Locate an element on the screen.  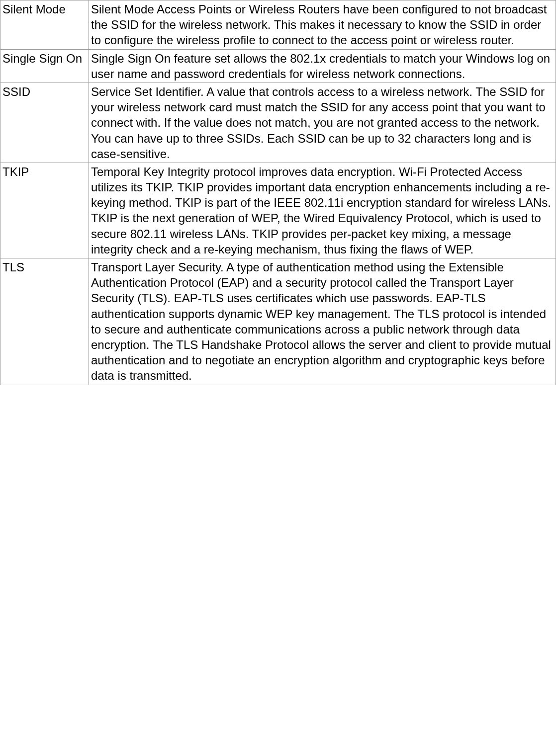
definition-cell: Silent Mode Access Points or Wireless Ro… is located at coordinates (322, 25).